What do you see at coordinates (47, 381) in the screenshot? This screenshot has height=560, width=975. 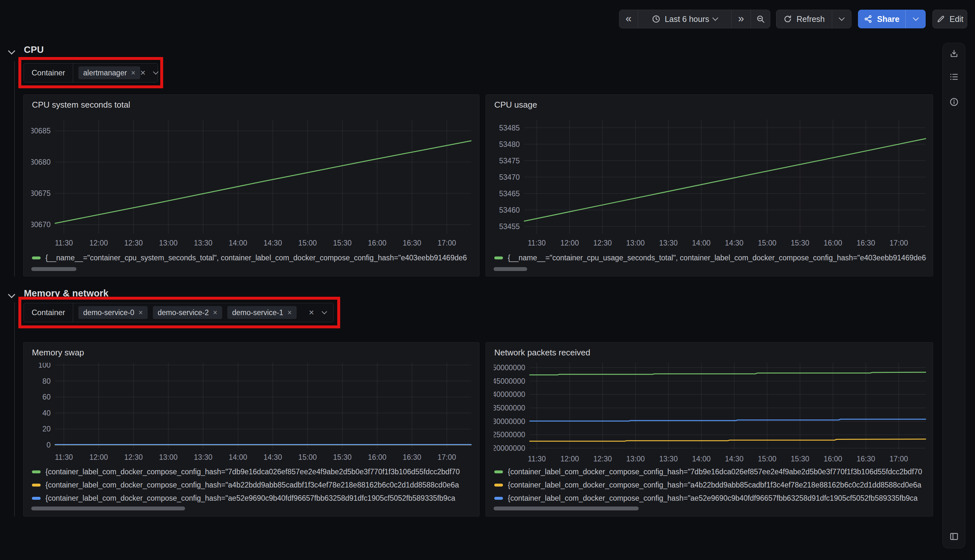 I see `svg-text: 80` at bounding box center [47, 381].